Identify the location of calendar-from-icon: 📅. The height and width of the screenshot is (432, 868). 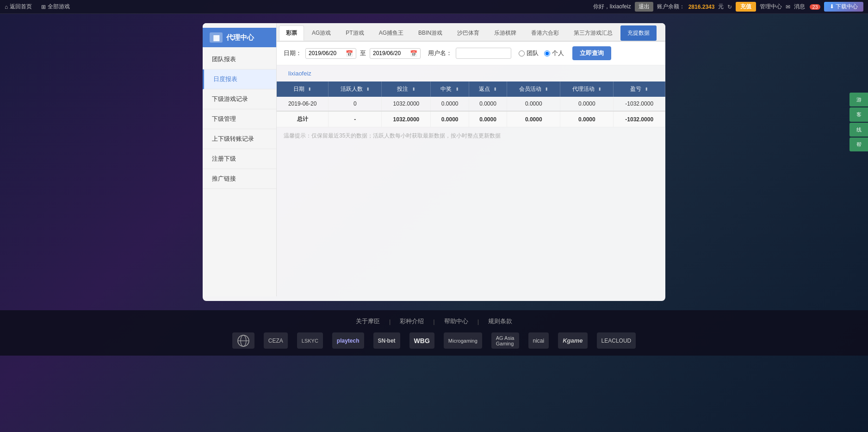
(349, 54).